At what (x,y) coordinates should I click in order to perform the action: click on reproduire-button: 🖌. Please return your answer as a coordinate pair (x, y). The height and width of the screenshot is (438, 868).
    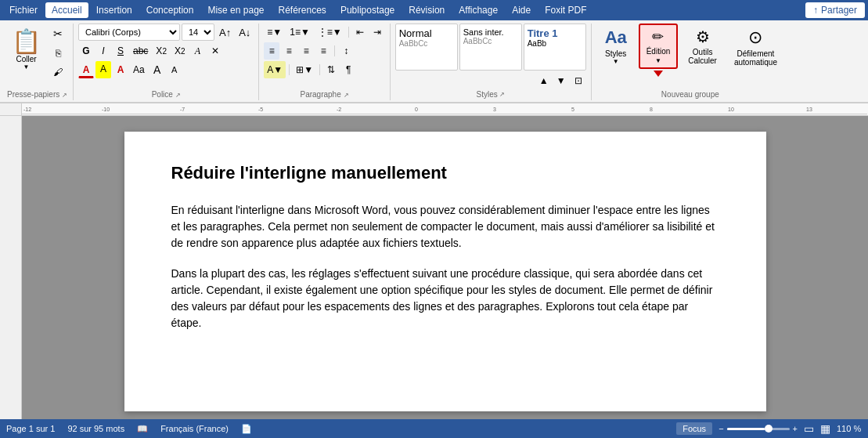
    Looking at the image, I should click on (58, 72).